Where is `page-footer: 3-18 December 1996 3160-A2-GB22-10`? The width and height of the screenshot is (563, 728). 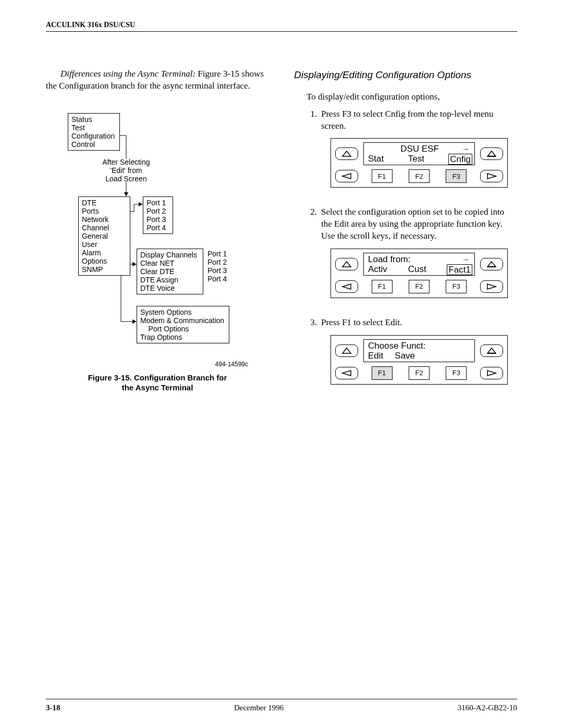 page-footer: 3-18 December 1996 3160-A2-GB22-10 is located at coordinates (282, 706).